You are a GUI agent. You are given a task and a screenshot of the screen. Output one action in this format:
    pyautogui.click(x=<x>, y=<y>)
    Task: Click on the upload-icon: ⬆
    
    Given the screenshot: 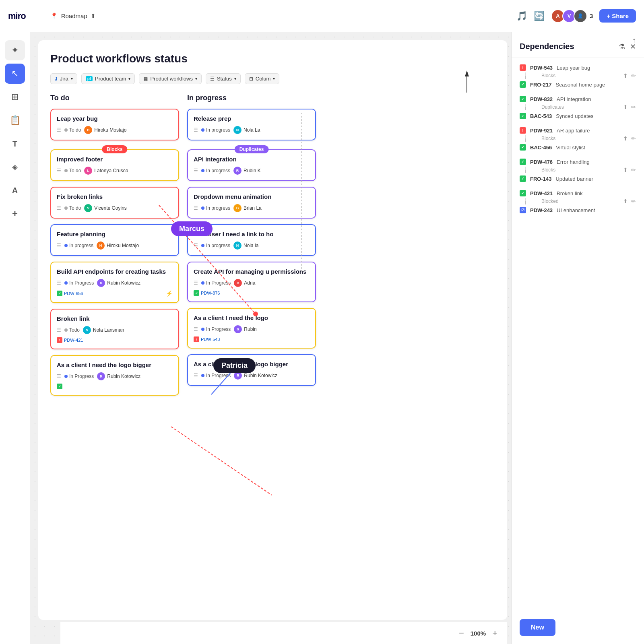 What is the action you would take?
    pyautogui.click(x=93, y=16)
    